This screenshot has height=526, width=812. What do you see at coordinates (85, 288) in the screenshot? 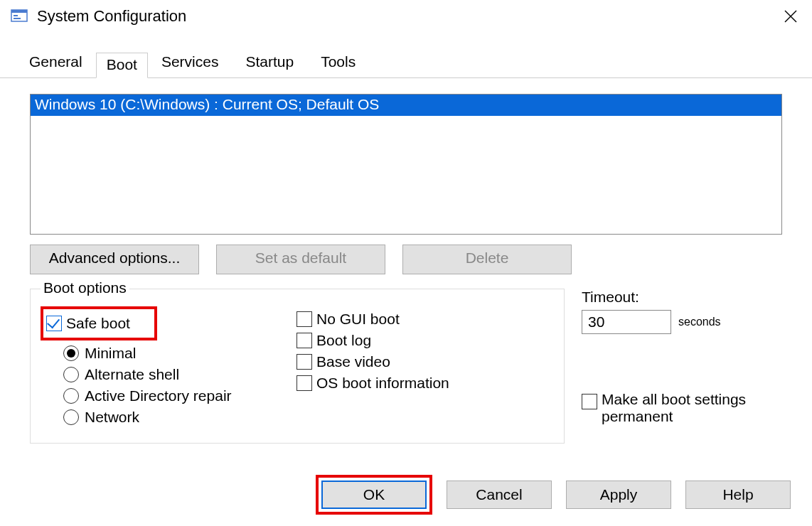
I see `boot-options-legend: Boot options` at bounding box center [85, 288].